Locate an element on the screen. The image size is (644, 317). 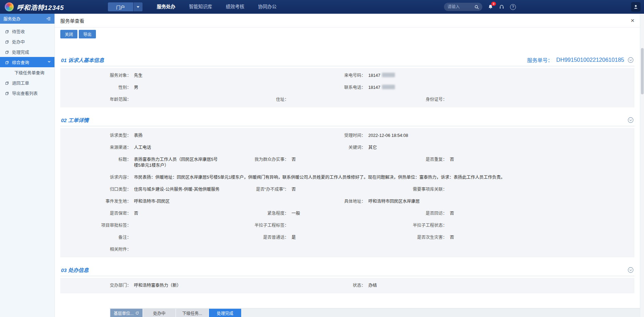
chevron-down-icon is located at coordinates (49, 62).